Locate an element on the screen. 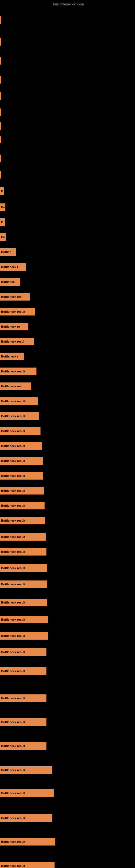 The image size is (135, 868). bar-label-37: Bottleneck result is located at coordinates (24, 602).